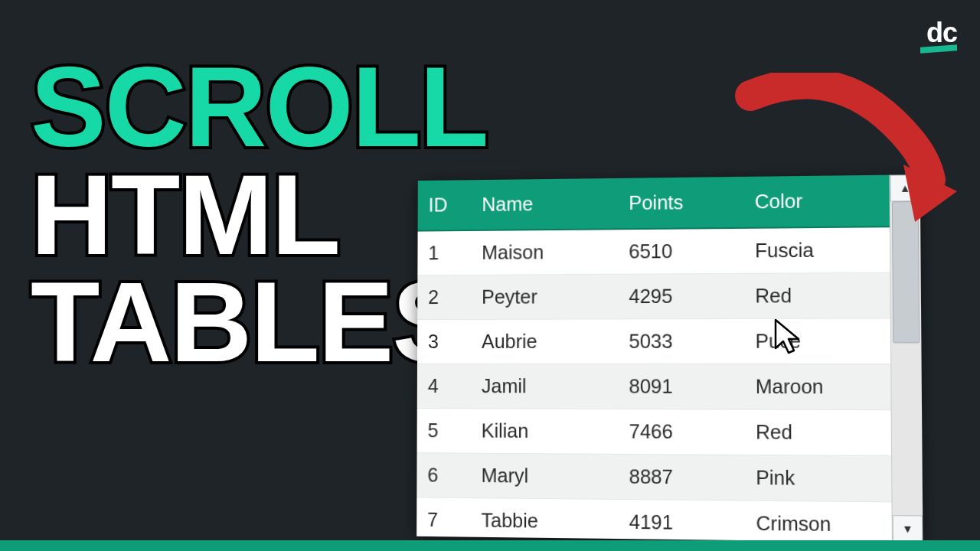 The image size is (980, 551). What do you see at coordinates (654, 520) in the screenshot?
I see `table-row: 7Tabbie4191Crimson` at bounding box center [654, 520].